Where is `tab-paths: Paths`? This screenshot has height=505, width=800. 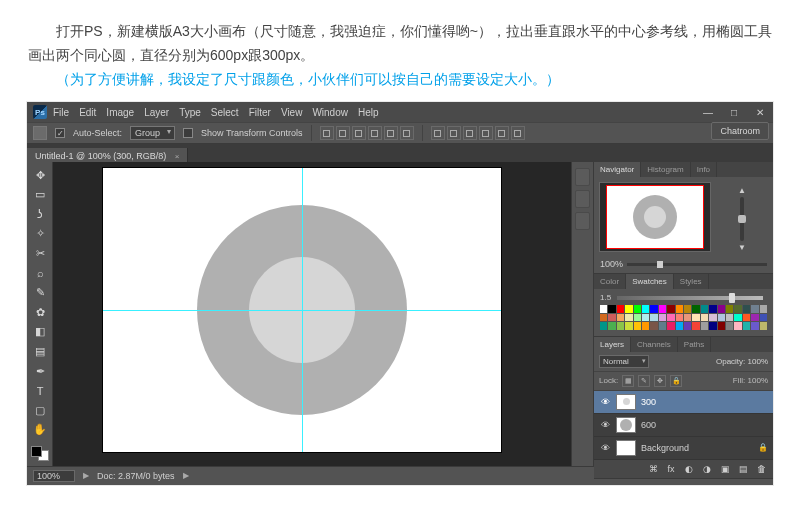
tab-paths: Paths is located at coordinates (694, 344).